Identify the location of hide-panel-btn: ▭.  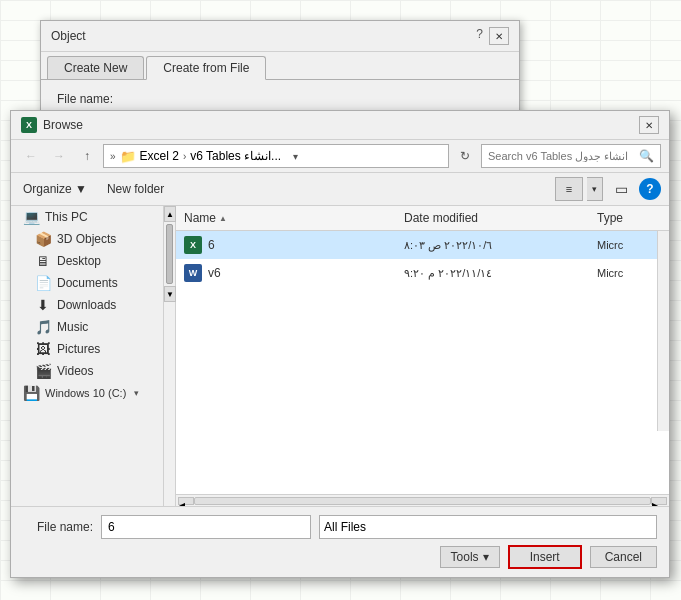
(621, 189).